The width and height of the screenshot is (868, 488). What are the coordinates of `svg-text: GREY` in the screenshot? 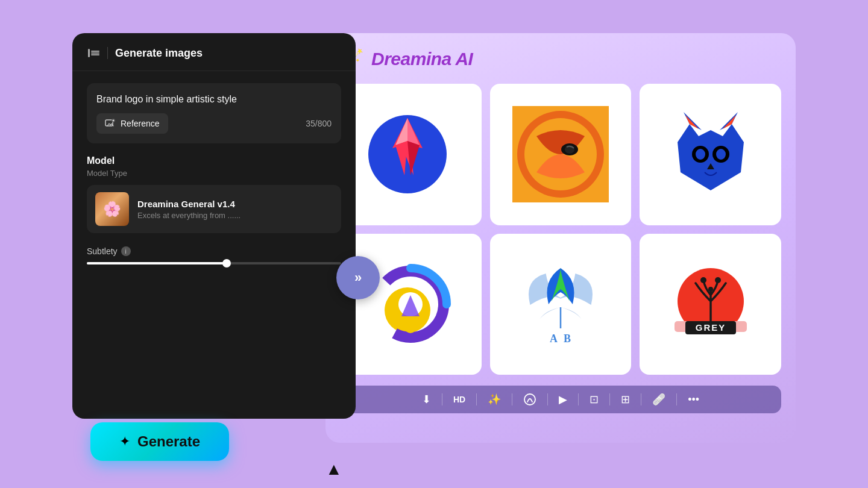 It's located at (710, 328).